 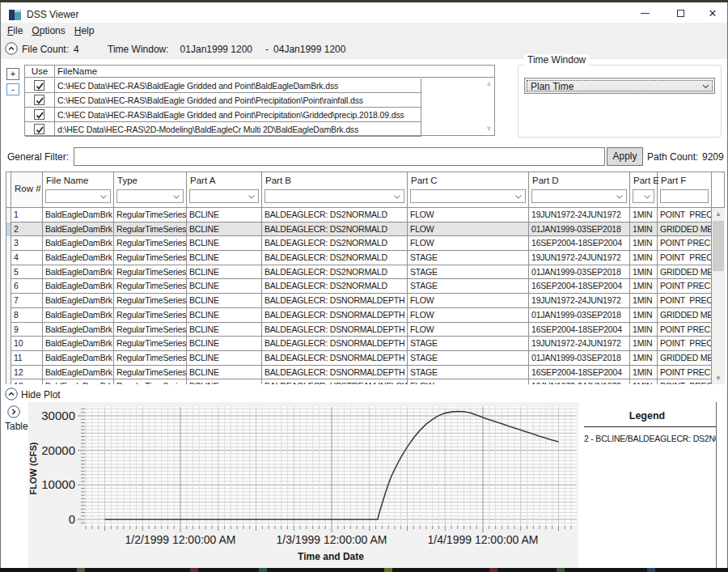 What do you see at coordinates (680, 13) in the screenshot?
I see `maximize-button` at bounding box center [680, 13].